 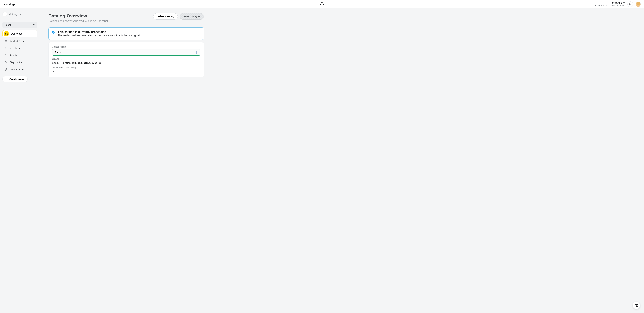 What do you see at coordinates (20, 62) in the screenshot?
I see `nav-diagnostics: Diagnostics` at bounding box center [20, 62].